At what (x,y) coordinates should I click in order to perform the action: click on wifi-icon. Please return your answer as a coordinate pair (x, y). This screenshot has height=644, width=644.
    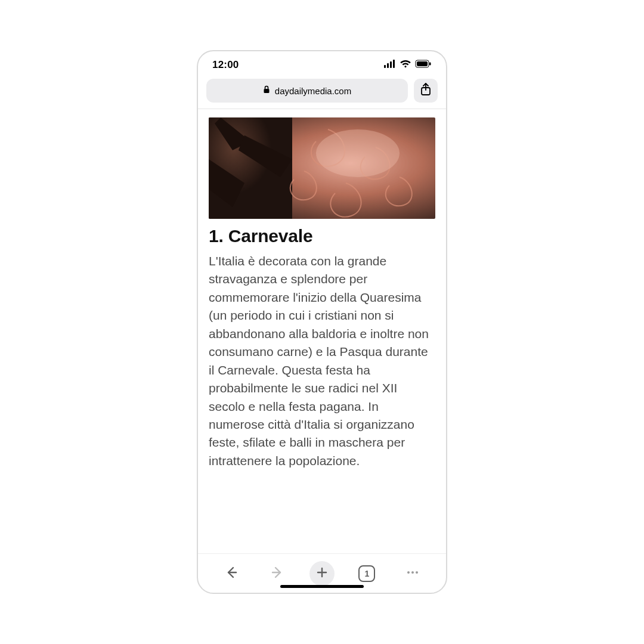
    Looking at the image, I should click on (405, 65).